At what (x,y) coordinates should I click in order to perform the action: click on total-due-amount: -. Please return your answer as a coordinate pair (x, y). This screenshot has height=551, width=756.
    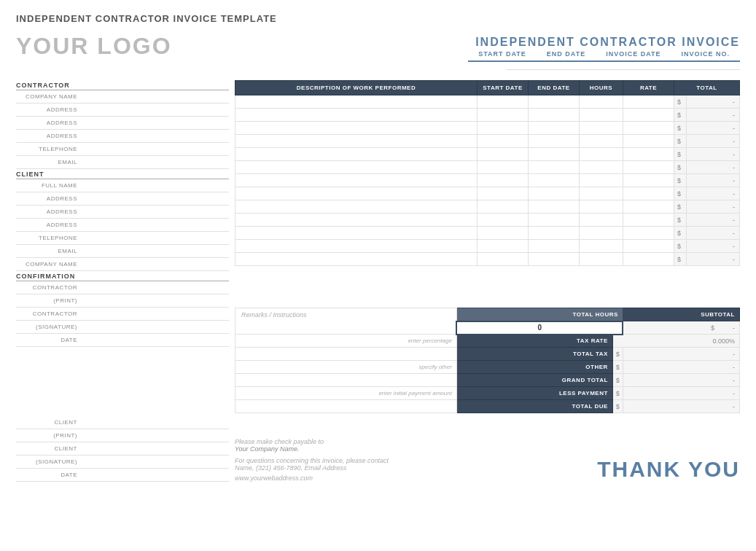
    Looking at the image, I should click on (681, 407).